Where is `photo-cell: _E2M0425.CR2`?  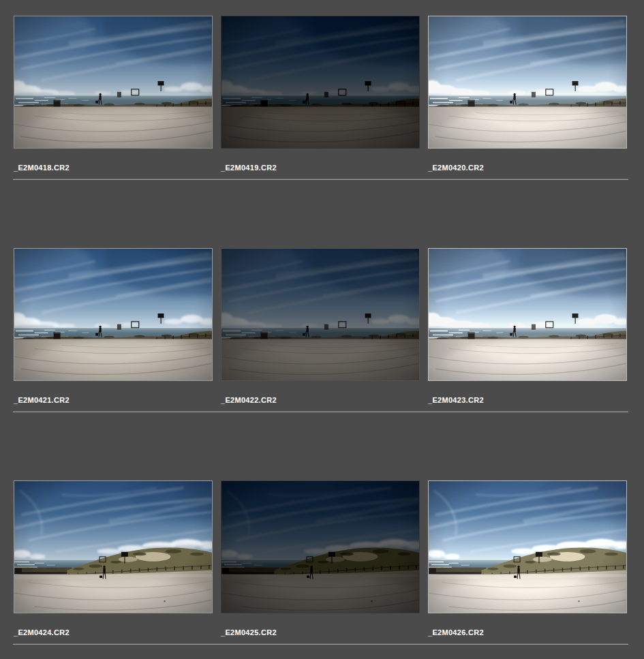
photo-cell: _E2M0425.CR2 is located at coordinates (320, 559).